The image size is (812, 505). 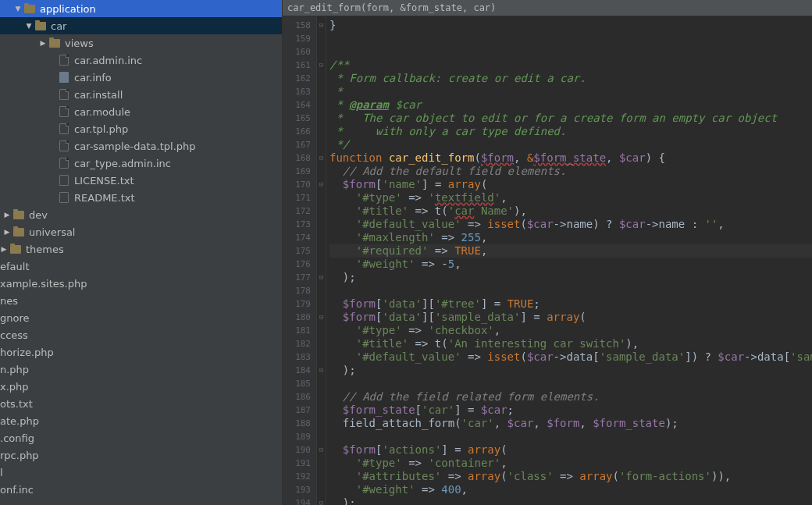 I want to click on code-line: '#type' => 'checkbox',, so click(x=571, y=331).